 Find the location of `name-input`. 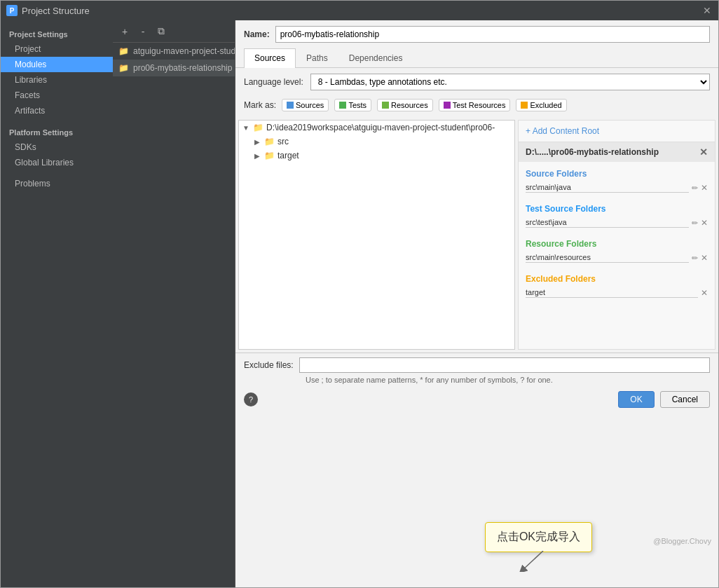

name-input is located at coordinates (493, 34).